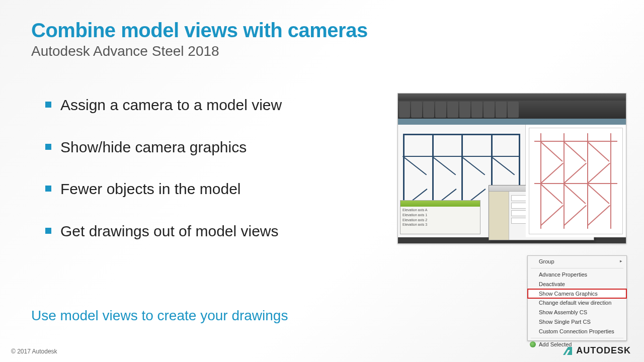  Describe the element at coordinates (577, 332) in the screenshot. I see `menu-item: Custom Connection Properties` at that location.